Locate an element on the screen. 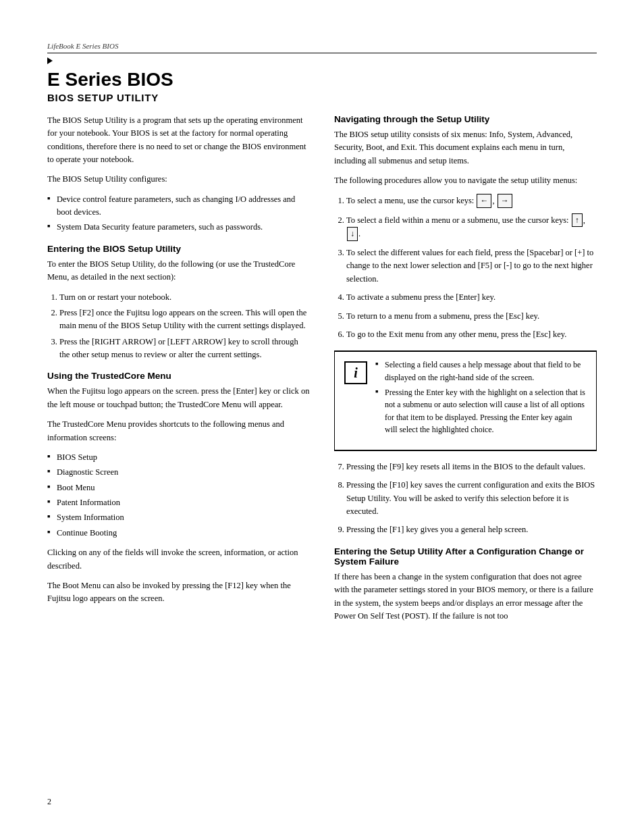 This screenshot has height=834, width=644. series-label: LifeBook E Series BIOS is located at coordinates (82, 46).